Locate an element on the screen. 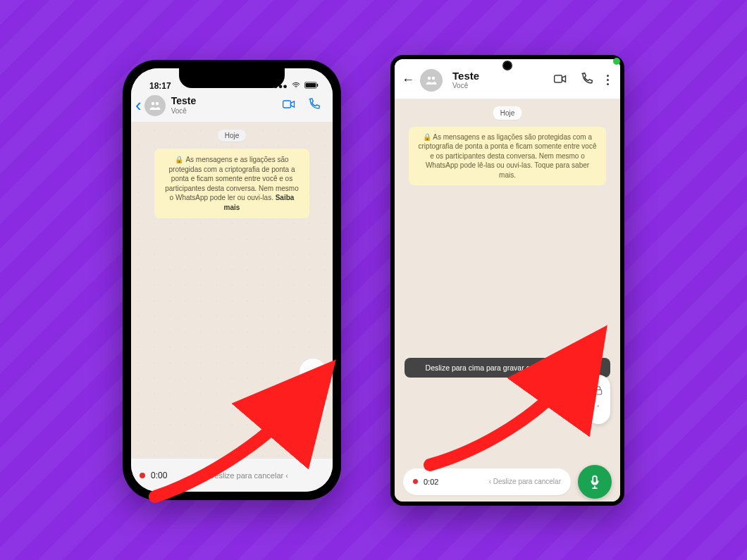  wifi-icon is located at coordinates (296, 86).